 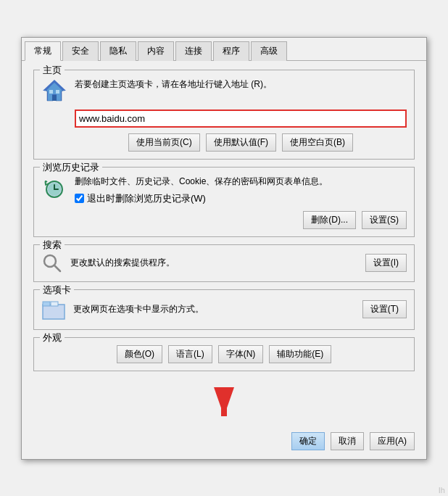 What do you see at coordinates (118, 51) in the screenshot?
I see `tab-privacy: 隐私` at bounding box center [118, 51].